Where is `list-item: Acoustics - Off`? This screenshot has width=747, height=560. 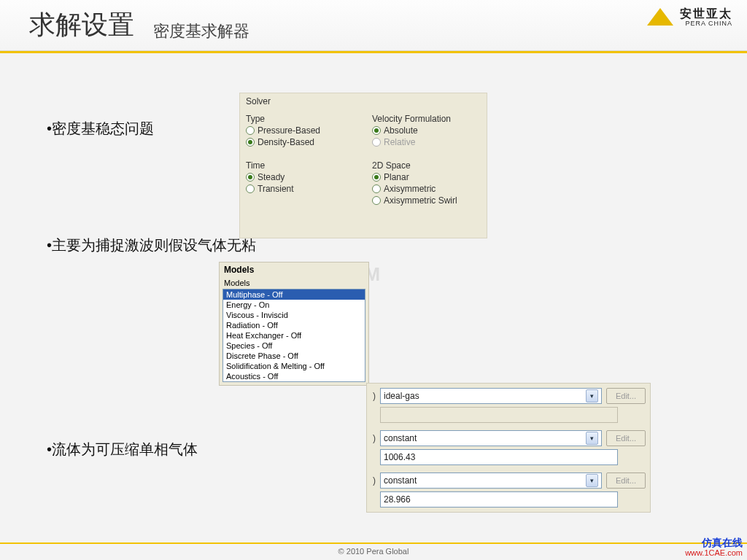
list-item: Acoustics - Off is located at coordinates (294, 376).